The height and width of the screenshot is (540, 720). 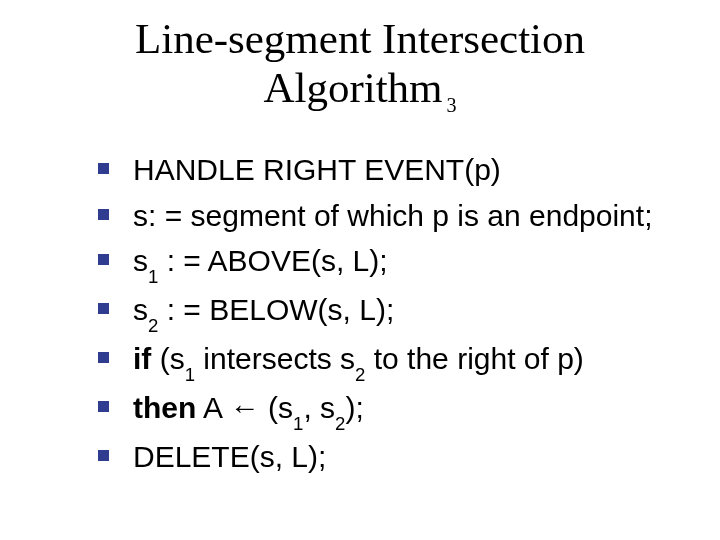 I want to click on list-item-text: s1 : = ABOVE(s, L);, so click(x=260, y=262).